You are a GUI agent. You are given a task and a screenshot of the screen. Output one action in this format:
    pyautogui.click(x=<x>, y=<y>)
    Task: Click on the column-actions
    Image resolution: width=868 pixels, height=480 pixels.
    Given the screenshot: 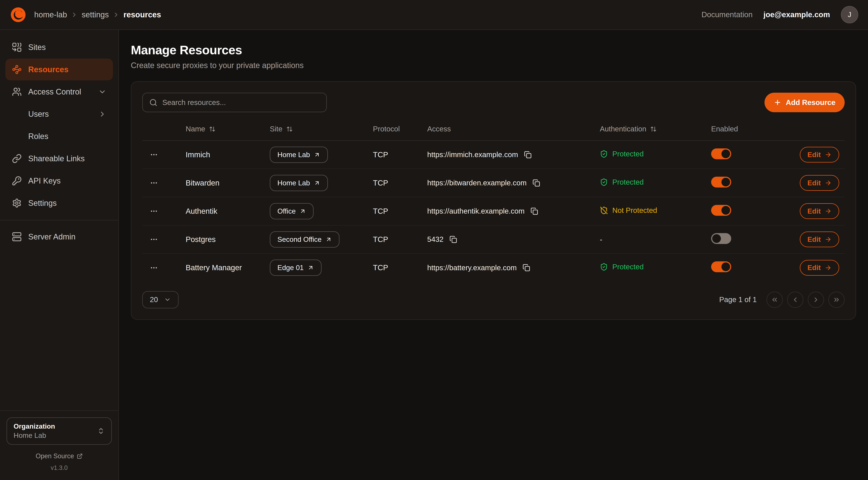 What is the action you would take?
    pyautogui.click(x=809, y=129)
    